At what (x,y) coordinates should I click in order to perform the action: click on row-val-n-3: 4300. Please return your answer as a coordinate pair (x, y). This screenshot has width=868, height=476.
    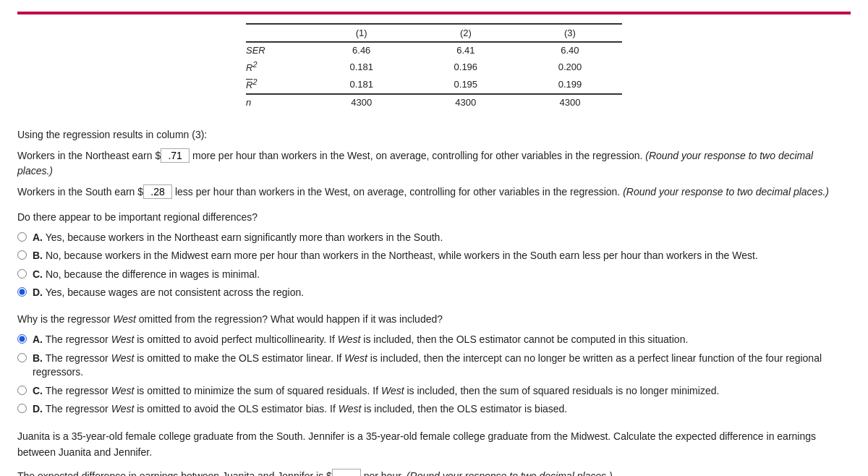
    Looking at the image, I should click on (570, 102).